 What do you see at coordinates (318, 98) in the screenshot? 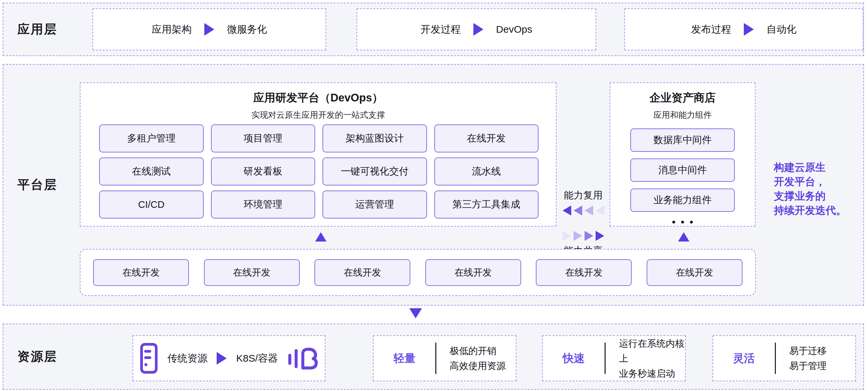
I see `devops-panel-title: 应用研发平台（DevOps）` at bounding box center [318, 98].